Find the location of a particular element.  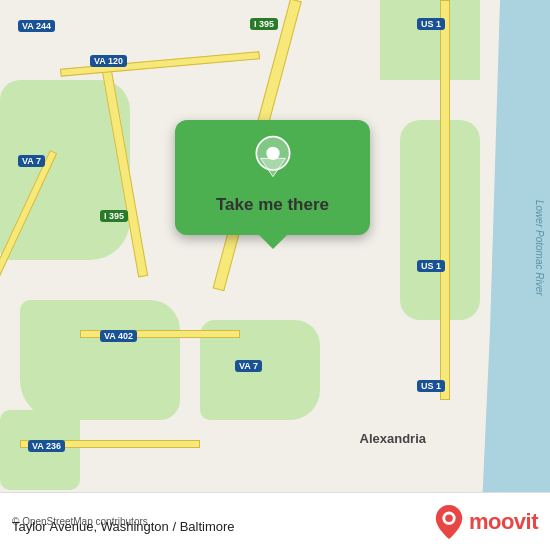

shield-i395-top: I 395 is located at coordinates (264, 24).